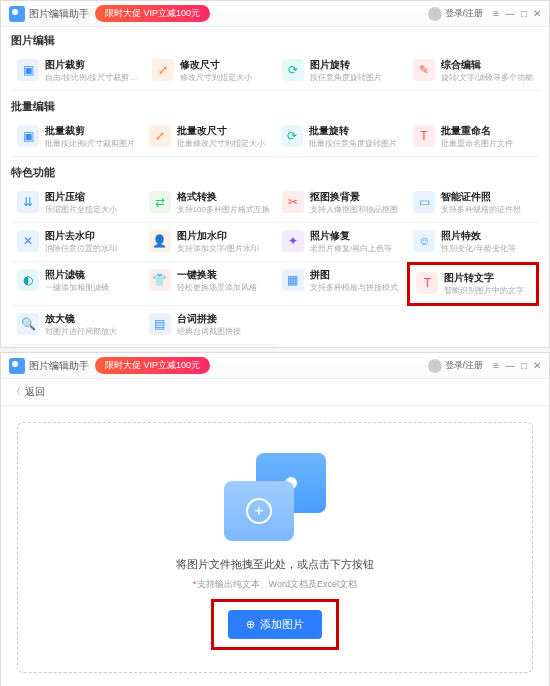 This screenshot has height=686, width=550. Describe the element at coordinates (78, 72) in the screenshot. I see `feature-crop: ▣图片裁剪自由/按比例/按尺寸裁剪图片` at that location.